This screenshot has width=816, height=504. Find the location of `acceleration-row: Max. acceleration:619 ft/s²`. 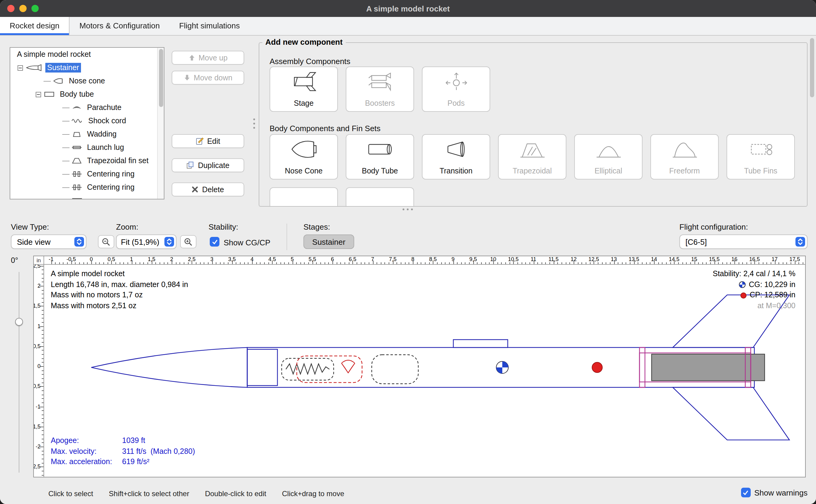

acceleration-row: Max. acceleration:619 ft/s² is located at coordinates (123, 462).